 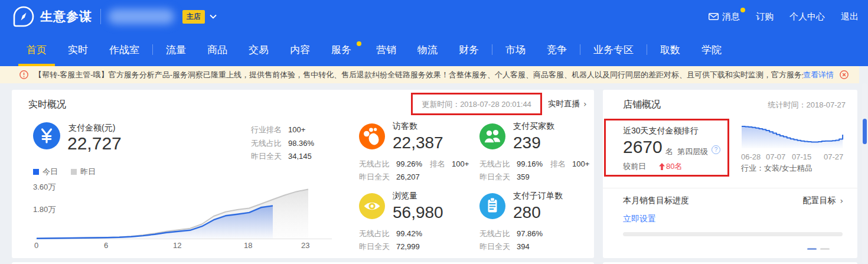 What do you see at coordinates (656, 201) in the screenshot?
I see `goal-title: 本月销售目标进度` at bounding box center [656, 201].